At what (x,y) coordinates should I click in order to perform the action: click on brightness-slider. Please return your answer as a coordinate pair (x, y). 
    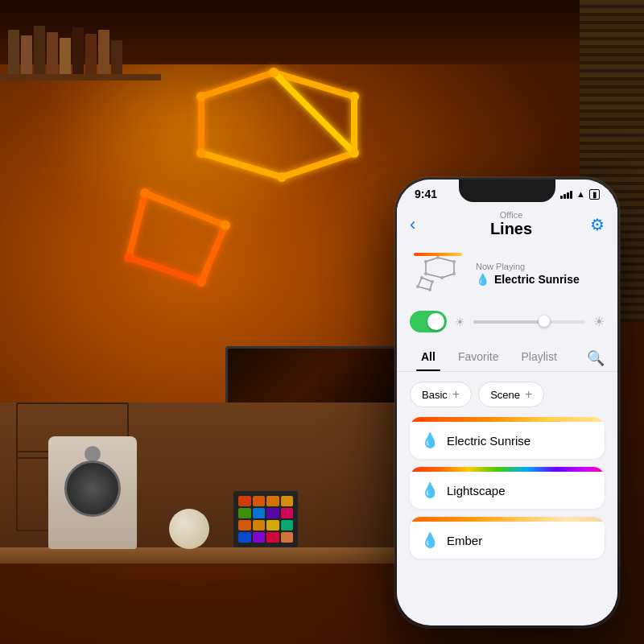
    Looking at the image, I should click on (530, 322).